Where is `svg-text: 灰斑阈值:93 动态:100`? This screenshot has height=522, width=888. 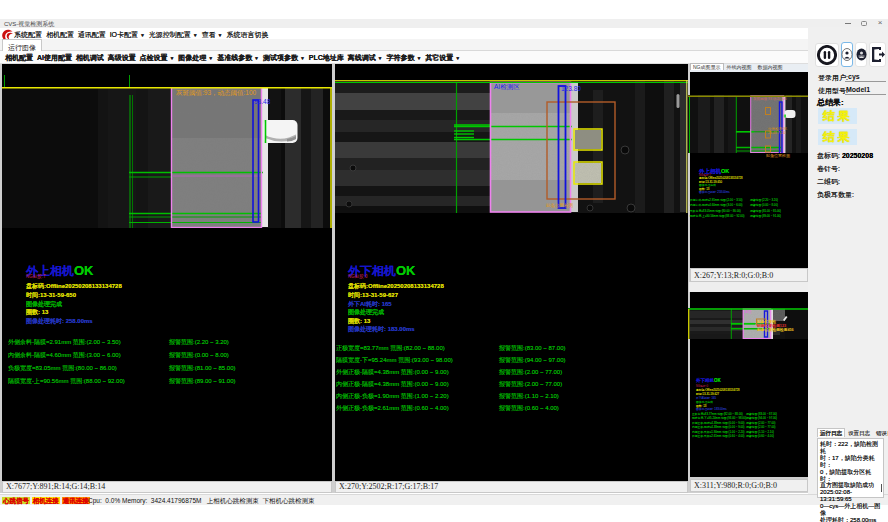
svg-text: 灰斑阈值:93 动态:100 is located at coordinates (770, 98).